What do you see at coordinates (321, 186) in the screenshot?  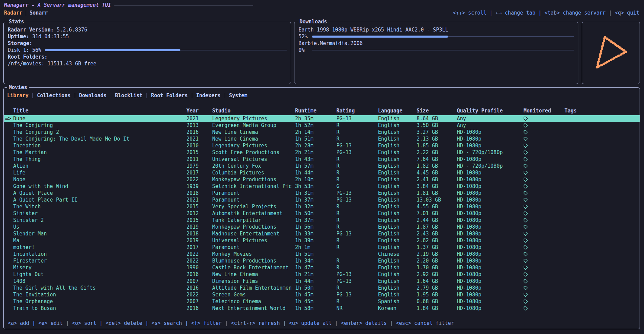 I see `table-row: Gone with the Wind 1939 Selznick Interna…` at bounding box center [321, 186].